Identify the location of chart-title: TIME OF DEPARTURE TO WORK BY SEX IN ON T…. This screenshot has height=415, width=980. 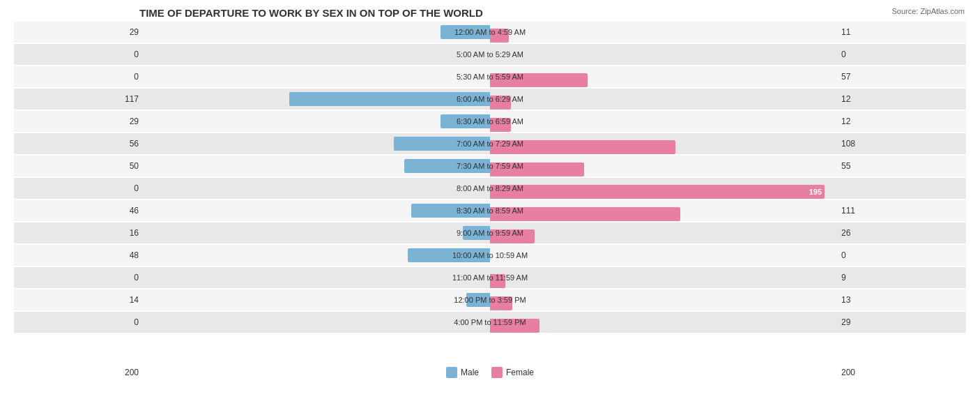
(490, 13).